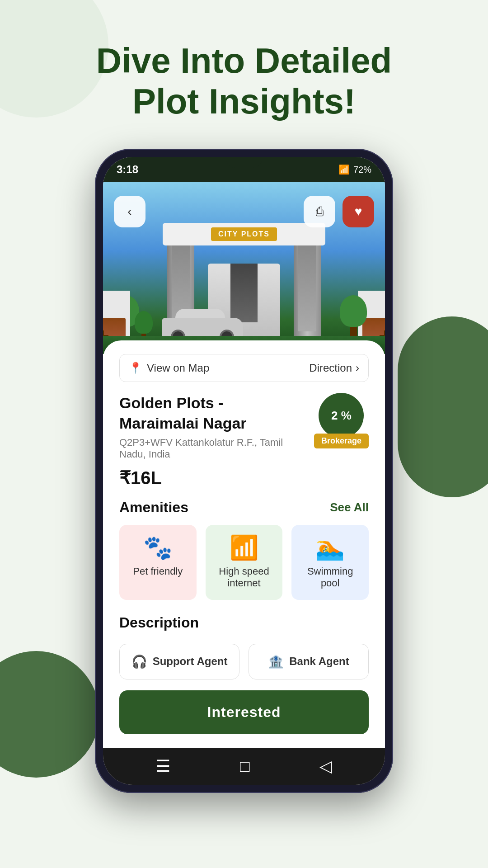  Describe the element at coordinates (244, 623) in the screenshot. I see `description-title: Description` at that location.